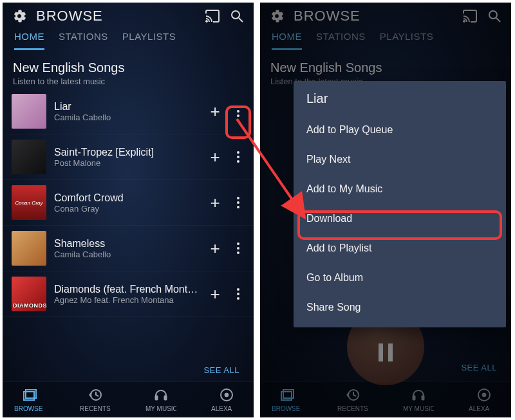 This screenshot has width=515, height=420. I want to click on song-title: Liar, so click(126, 107).